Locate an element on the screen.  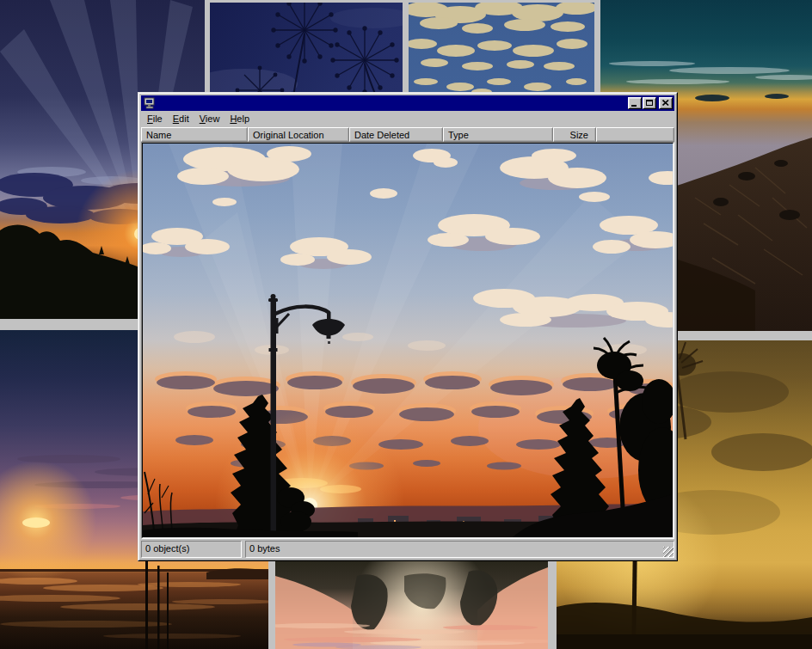
menu-edit: Edit is located at coordinates (181, 119).